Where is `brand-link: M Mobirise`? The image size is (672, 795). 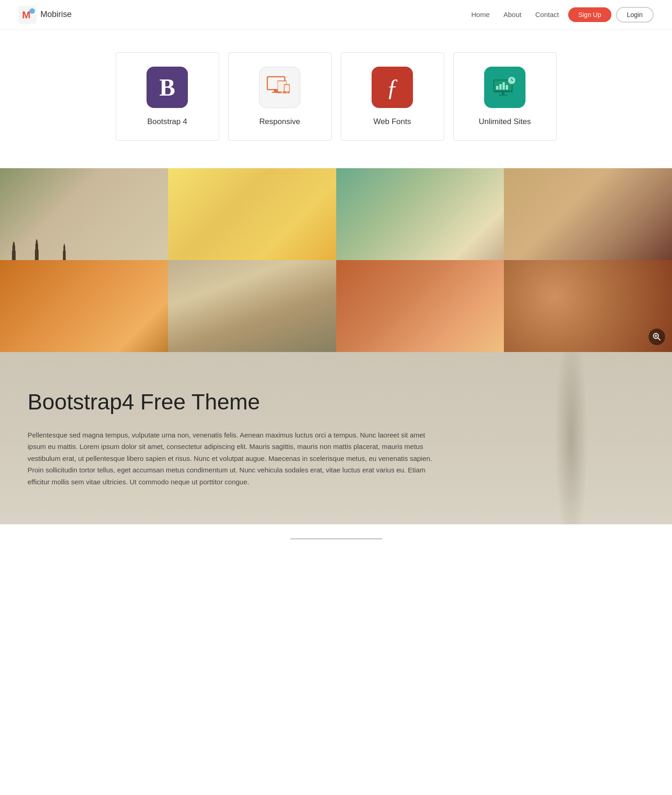 brand-link: M Mobirise is located at coordinates (45, 15).